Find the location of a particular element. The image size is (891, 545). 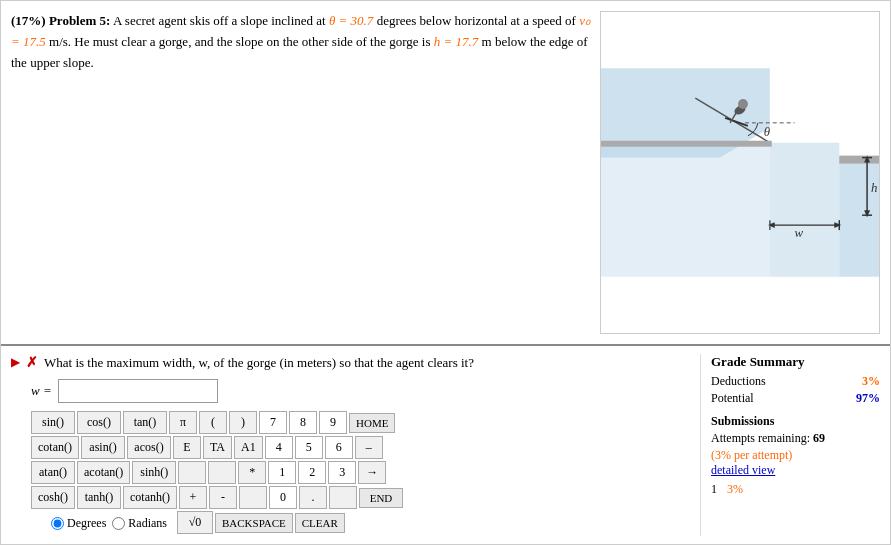

attempts-label: Attempts remaining: is located at coordinates (760, 438).